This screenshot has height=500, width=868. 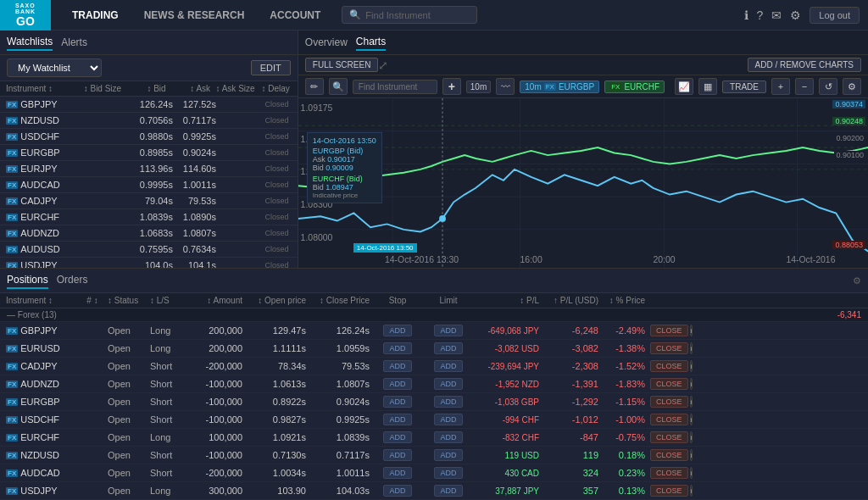 What do you see at coordinates (398, 455) in the screenshot?
I see `pos-stop-7: ADD` at bounding box center [398, 455].